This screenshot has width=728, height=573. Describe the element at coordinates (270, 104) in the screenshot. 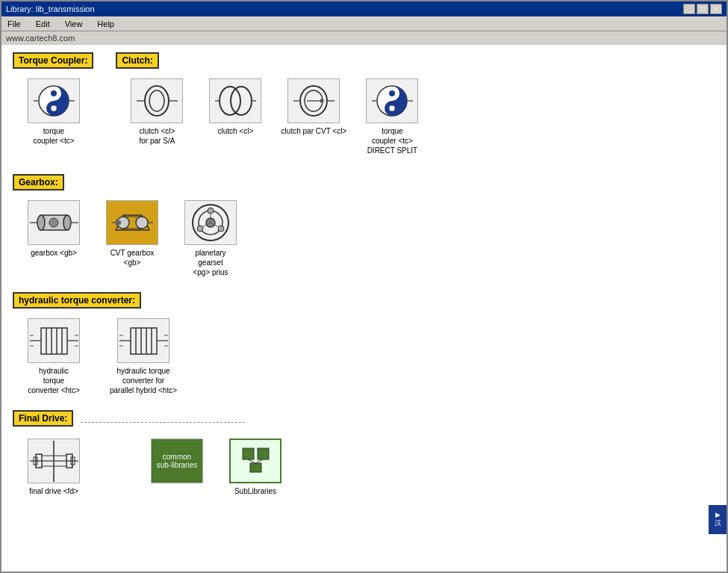

I see `section-clutch: Clutch: clutch <cl>for par S/A` at that location.